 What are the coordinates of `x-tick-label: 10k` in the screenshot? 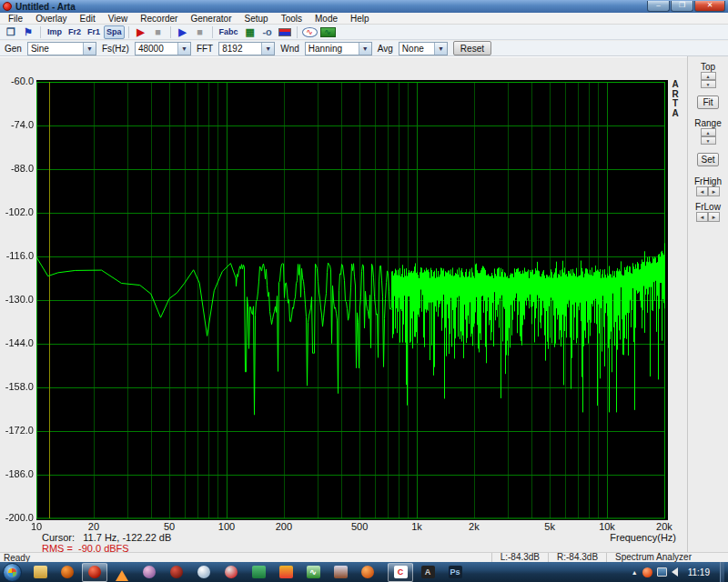 It's located at (607, 527).